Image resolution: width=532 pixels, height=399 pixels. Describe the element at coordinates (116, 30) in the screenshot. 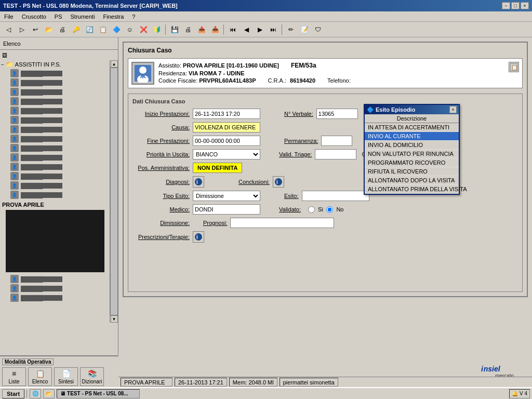

I see `toolbar-btn9: 🔷` at that location.